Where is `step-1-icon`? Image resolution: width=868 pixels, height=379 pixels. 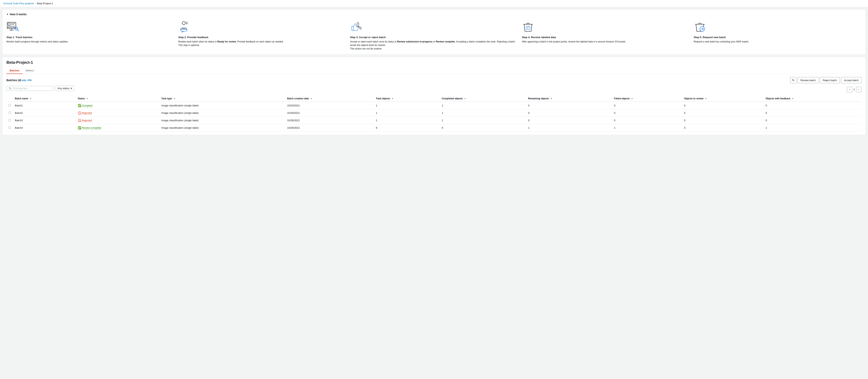 step-1-icon is located at coordinates (90, 27).